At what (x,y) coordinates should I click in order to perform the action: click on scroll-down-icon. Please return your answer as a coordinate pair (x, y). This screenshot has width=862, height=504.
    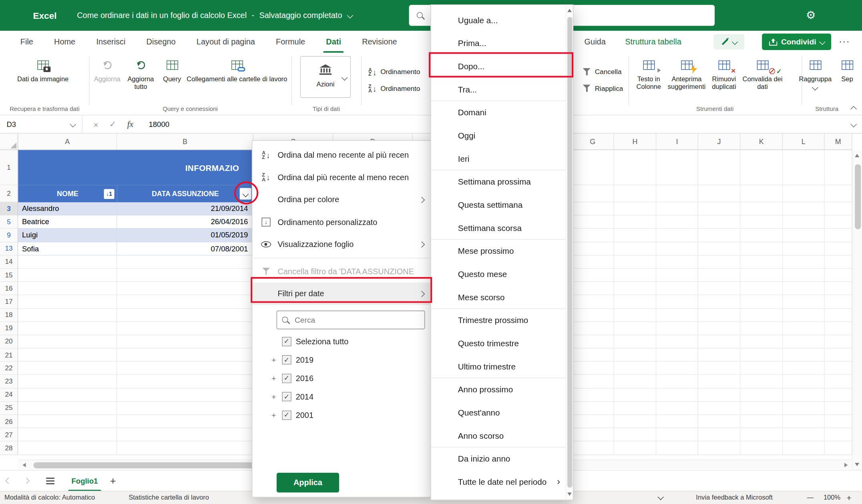
    Looking at the image, I should click on (569, 494).